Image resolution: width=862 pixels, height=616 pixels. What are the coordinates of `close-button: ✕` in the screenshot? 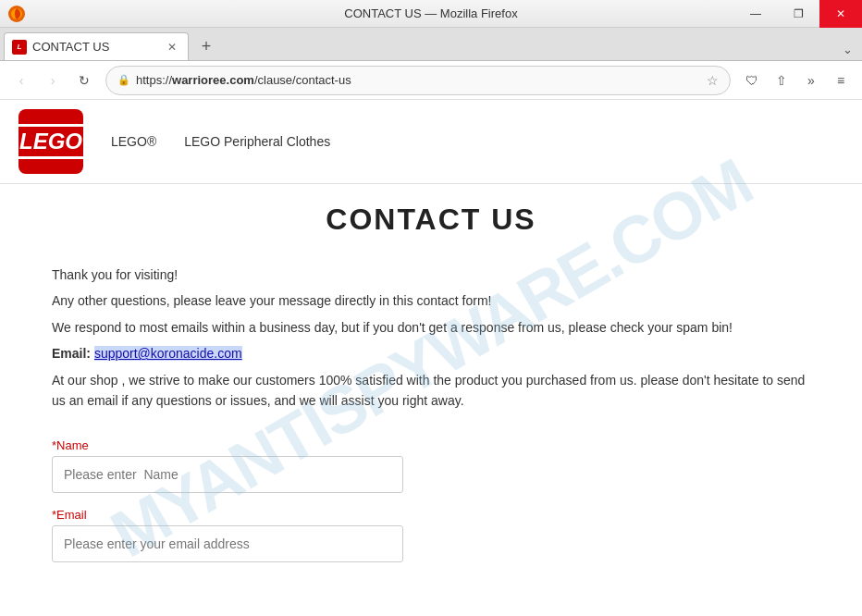 It's located at (841, 14).